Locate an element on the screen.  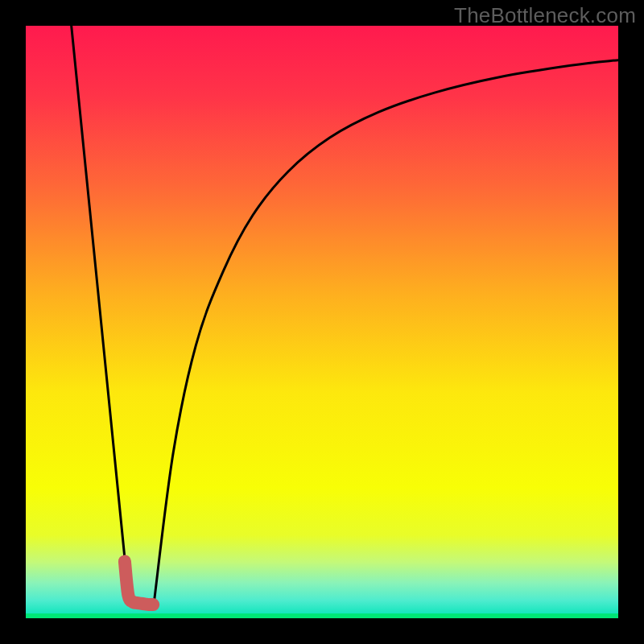
green-band is located at coordinates (322, 616).